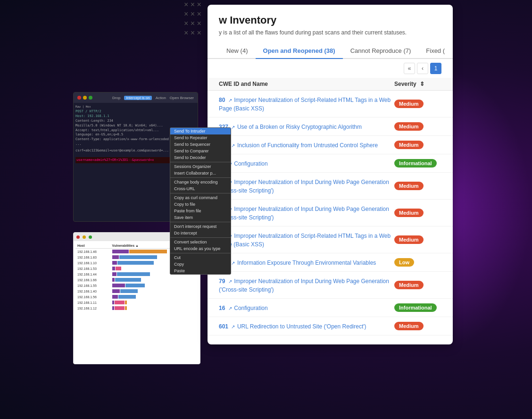 This screenshot has width=532, height=419. What do you see at coordinates (200, 249) in the screenshot?
I see `context-menu-item-url-encode: URL encode as you type` at bounding box center [200, 249].